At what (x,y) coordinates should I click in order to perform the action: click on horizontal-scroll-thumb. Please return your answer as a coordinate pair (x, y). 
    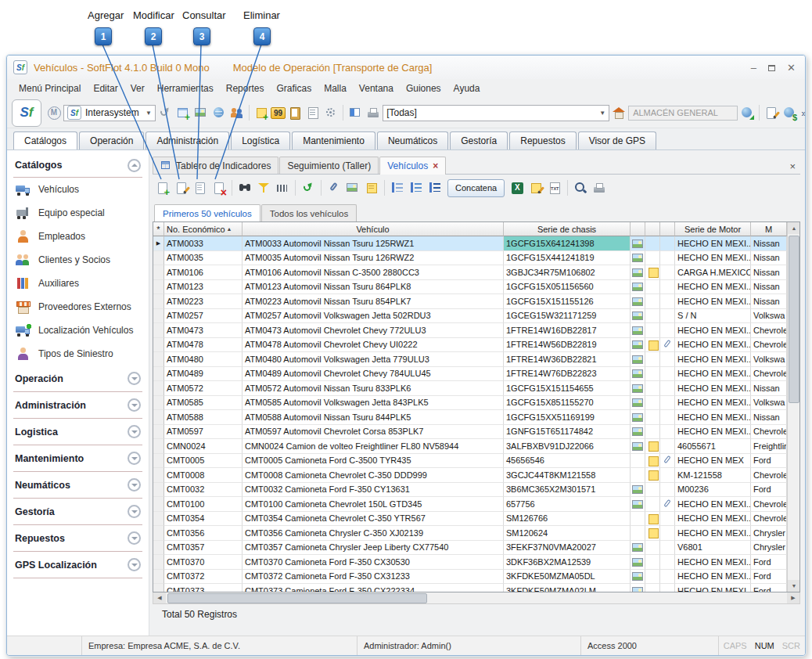
    Looking at the image, I should click on (297, 598).